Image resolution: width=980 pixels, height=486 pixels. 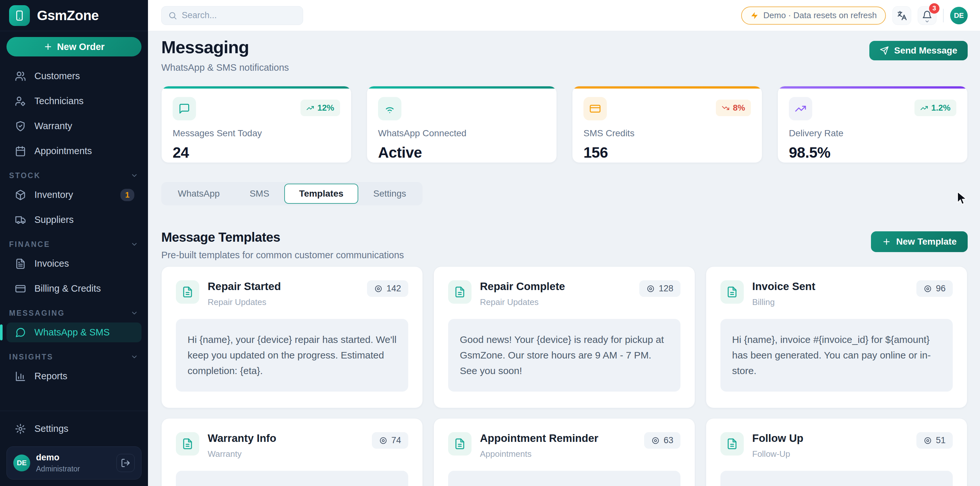 What do you see at coordinates (74, 429) in the screenshot?
I see `sidebar-item-settings: Settings` at bounding box center [74, 429].